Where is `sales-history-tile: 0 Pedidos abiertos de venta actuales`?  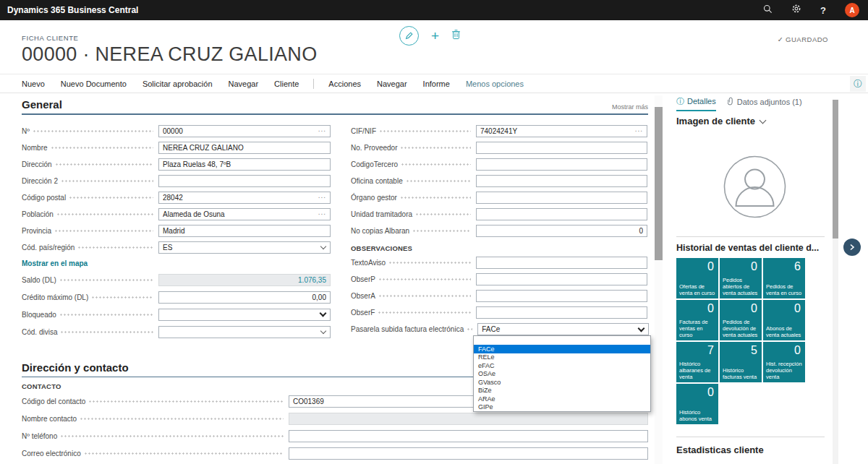 sales-history-tile: 0 Pedidos abiertos de venta actuales is located at coordinates (741, 278).